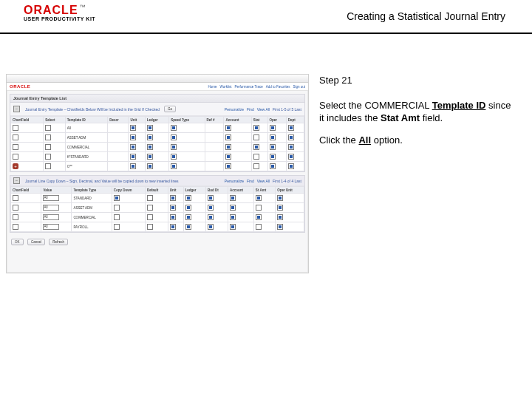 The height and width of the screenshot is (399, 532). What do you see at coordinates (263, 109) in the screenshot?
I see `view-all-link: View All` at bounding box center [263, 109].